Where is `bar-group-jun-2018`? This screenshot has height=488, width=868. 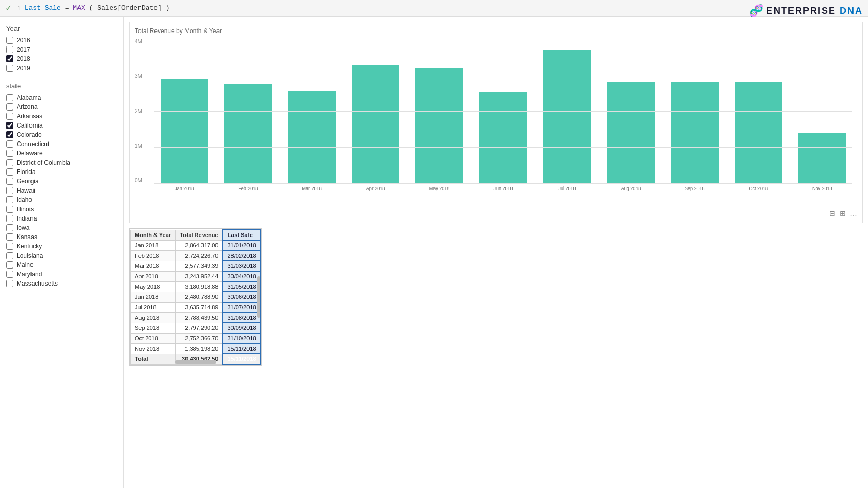 bar-group-jun-2018 is located at coordinates (503, 111).